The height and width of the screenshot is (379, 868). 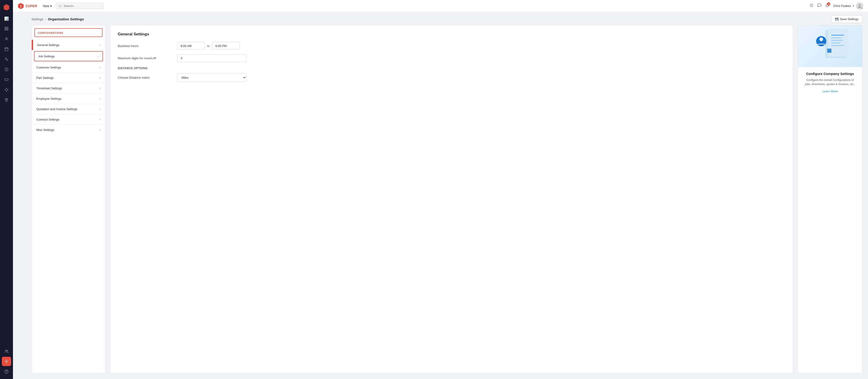 I want to click on max-digits-controls, so click(x=481, y=58).